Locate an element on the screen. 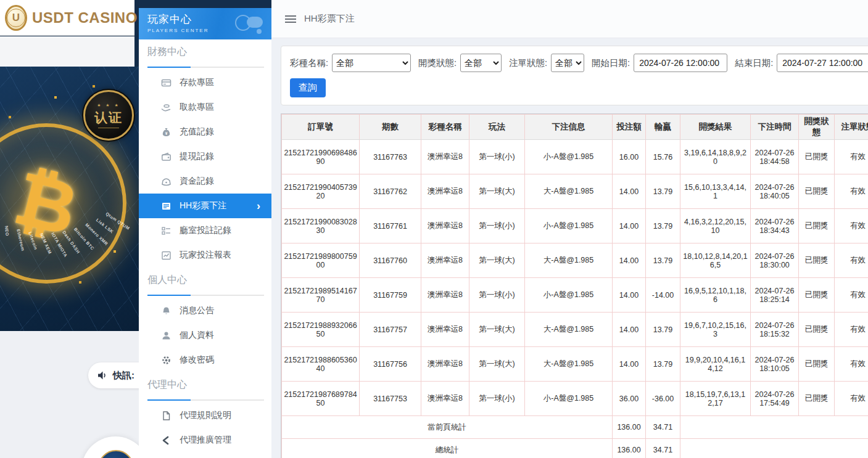  page-summary-win: 34.71 is located at coordinates (663, 428).